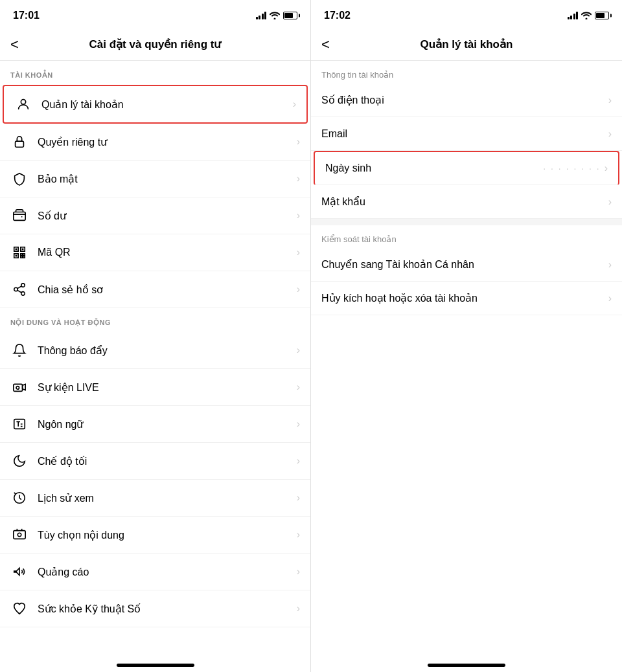  Describe the element at coordinates (465, 202) in the screenshot. I see `right-label-mat-khau: Mật khẩu` at that location.